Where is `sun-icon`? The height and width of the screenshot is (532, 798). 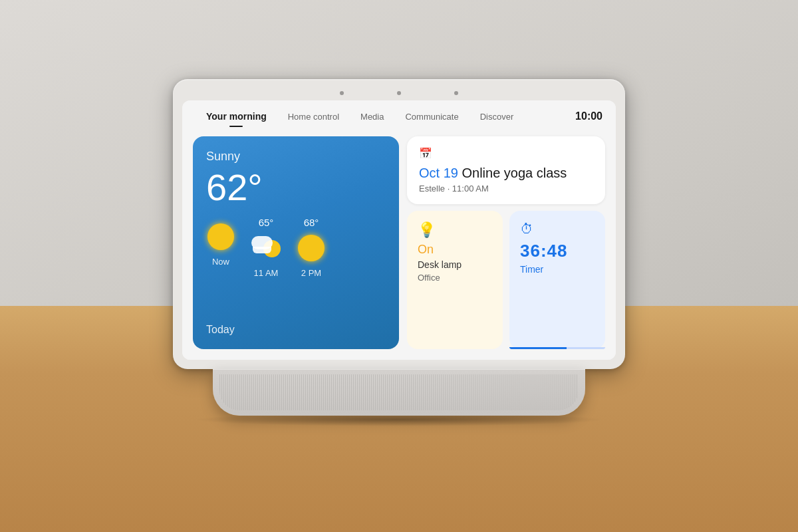 sun-icon is located at coordinates (221, 237).